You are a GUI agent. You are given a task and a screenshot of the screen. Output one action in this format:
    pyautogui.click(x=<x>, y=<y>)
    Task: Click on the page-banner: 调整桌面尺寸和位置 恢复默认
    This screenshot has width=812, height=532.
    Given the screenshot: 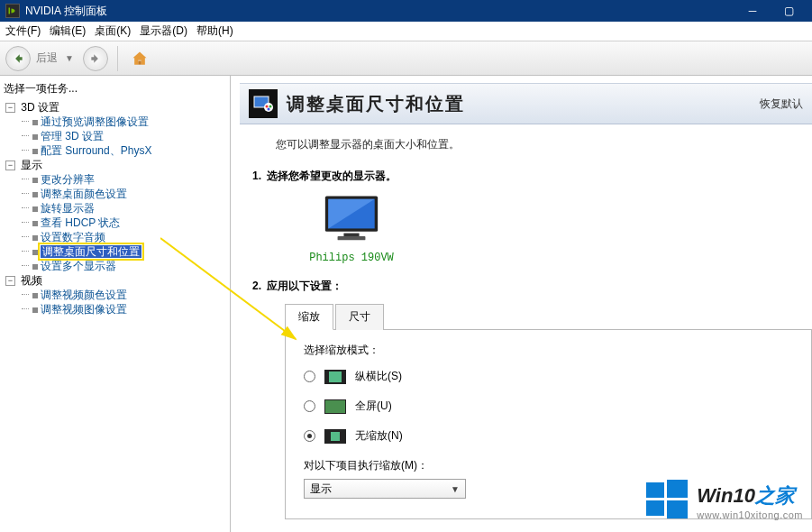 What is the action you would take?
    pyautogui.click(x=526, y=104)
    